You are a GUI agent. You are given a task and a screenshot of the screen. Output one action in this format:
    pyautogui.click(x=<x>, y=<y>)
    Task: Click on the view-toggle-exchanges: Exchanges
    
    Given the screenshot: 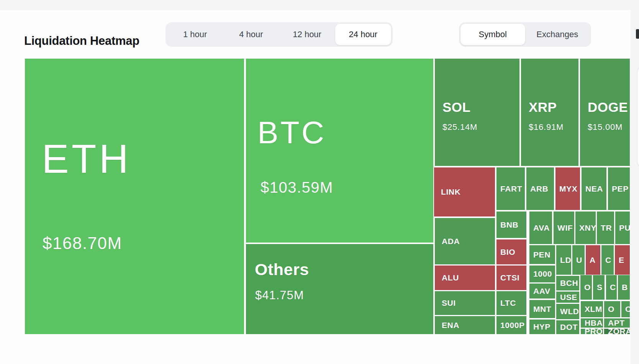 What is the action you would take?
    pyautogui.click(x=558, y=34)
    